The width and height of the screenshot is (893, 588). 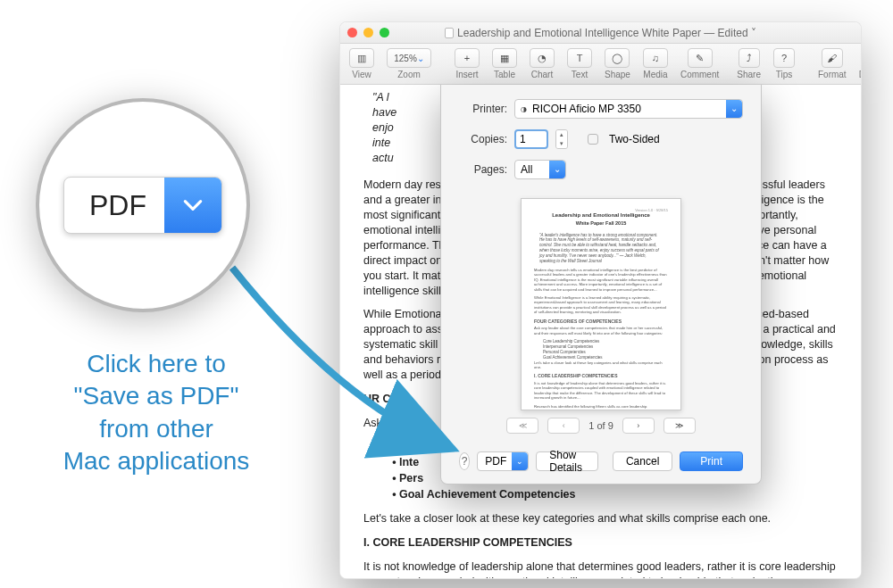 I want to click on minimize-button, so click(x=368, y=32).